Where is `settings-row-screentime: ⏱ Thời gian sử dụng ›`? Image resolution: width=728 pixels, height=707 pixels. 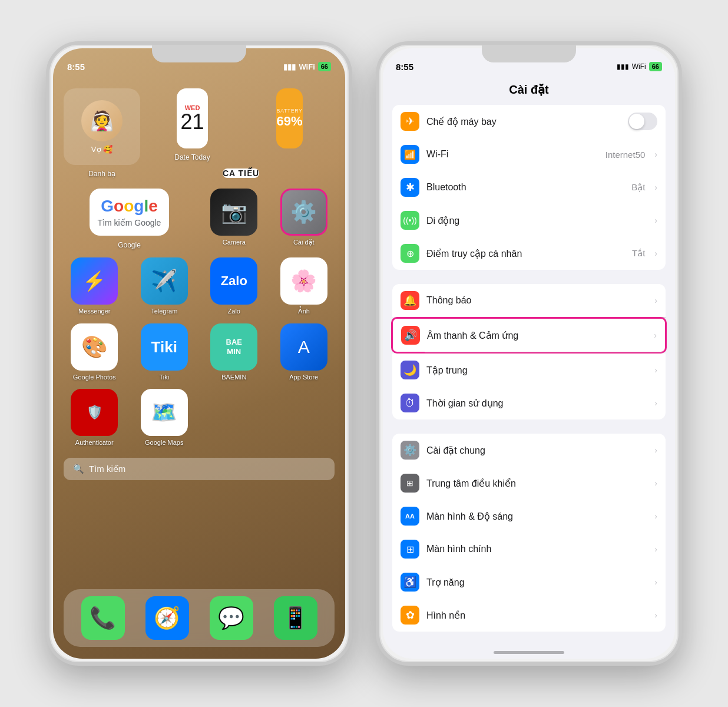 settings-row-screentime: ⏱ Thời gian sử dụng › is located at coordinates (529, 403).